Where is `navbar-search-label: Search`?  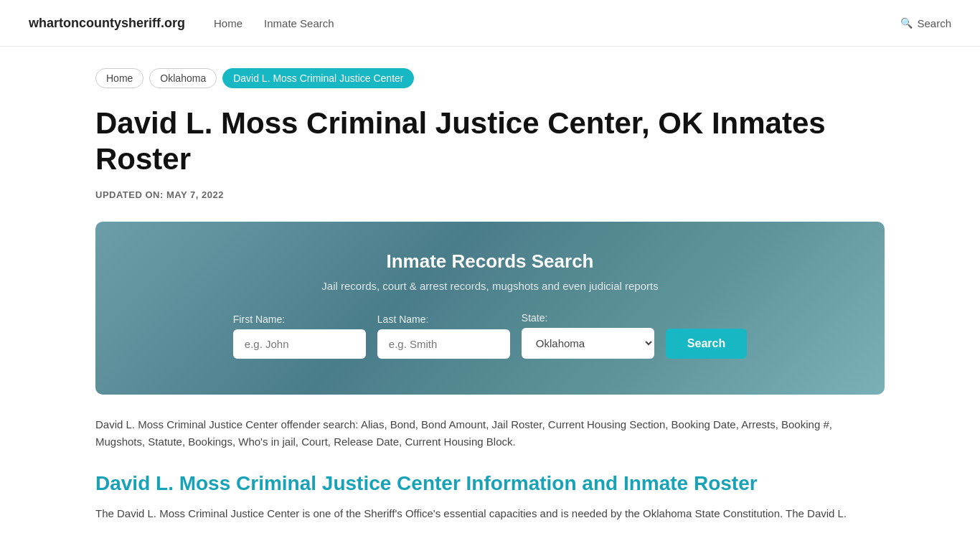 navbar-search-label: Search is located at coordinates (934, 23).